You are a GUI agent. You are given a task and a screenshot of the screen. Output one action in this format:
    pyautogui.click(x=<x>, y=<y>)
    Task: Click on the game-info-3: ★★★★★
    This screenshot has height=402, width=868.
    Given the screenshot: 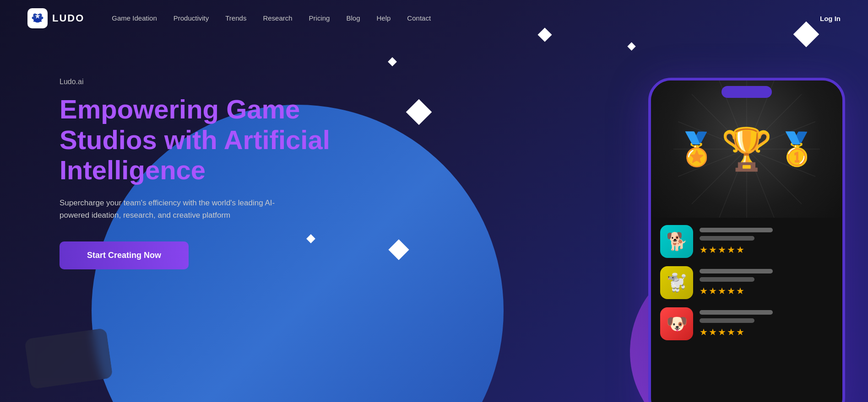 What is the action you would take?
    pyautogui.click(x=766, y=324)
    